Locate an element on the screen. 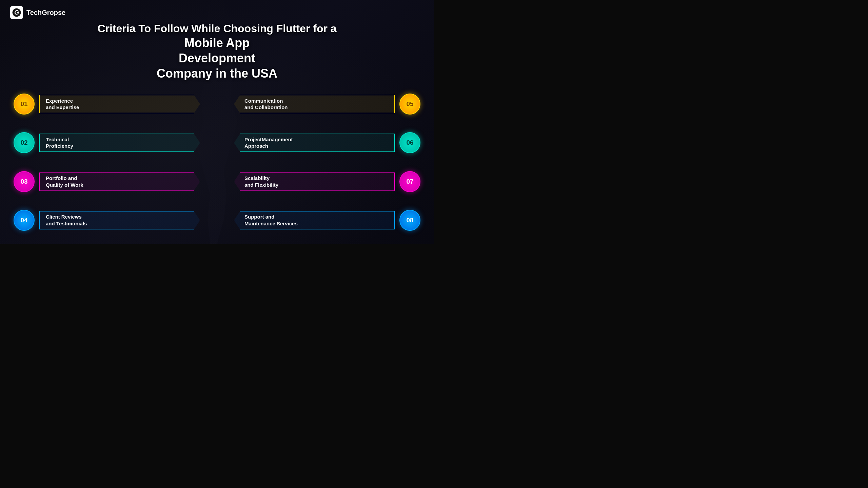  badge-07: 07 is located at coordinates (410, 182).